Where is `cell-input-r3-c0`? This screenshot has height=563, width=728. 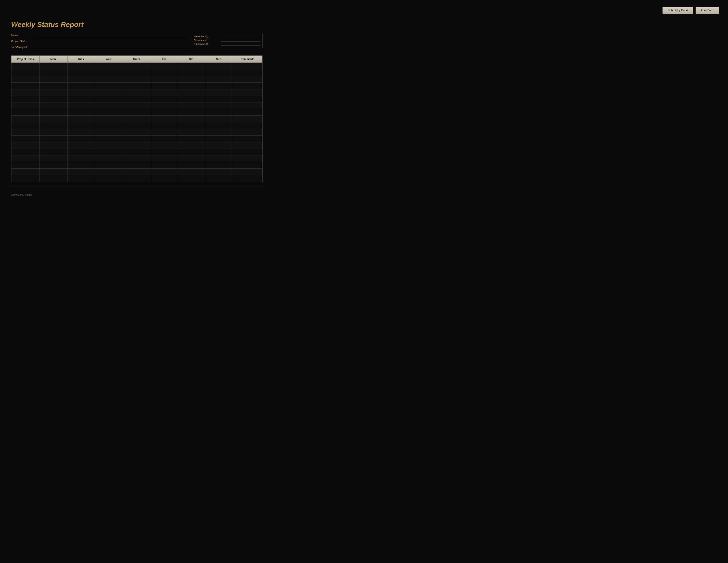
cell-input-r3-c0 is located at coordinates (25, 86).